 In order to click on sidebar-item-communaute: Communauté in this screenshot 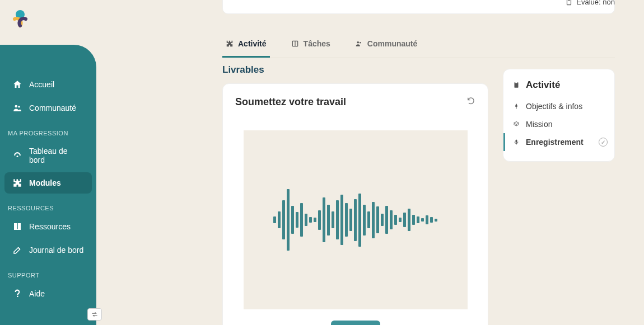, I will do `click(48, 108)`.